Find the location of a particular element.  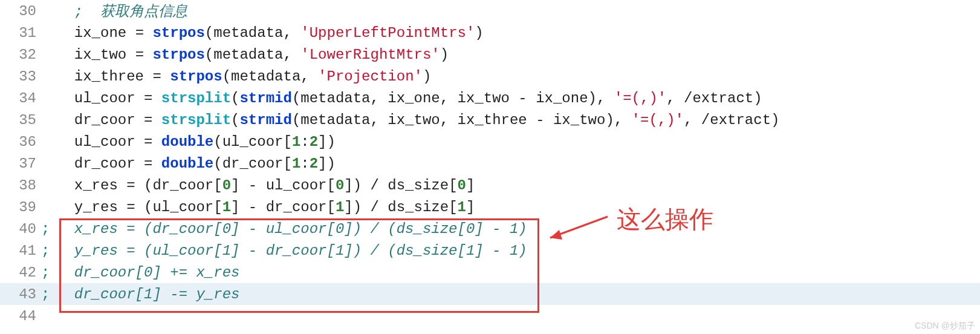

code-content: ul_coor = strsplit(strmid(metadata, ix_o… is located at coordinates (519, 98).